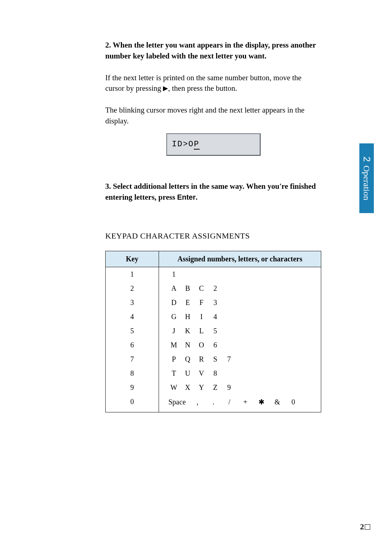 The image size is (392, 554). Describe the element at coordinates (213, 388) in the screenshot. I see `table-row: 9WXYZ9` at that location.